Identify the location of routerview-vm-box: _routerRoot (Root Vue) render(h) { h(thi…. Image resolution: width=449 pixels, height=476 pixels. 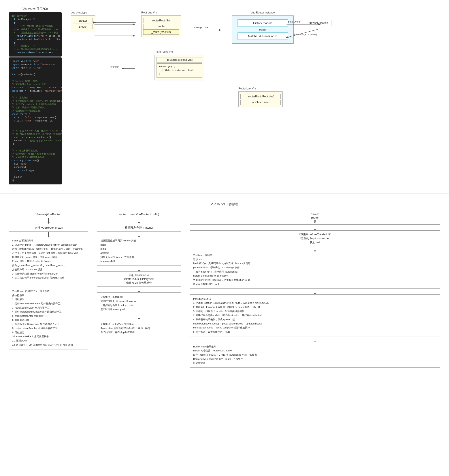
(180, 68).